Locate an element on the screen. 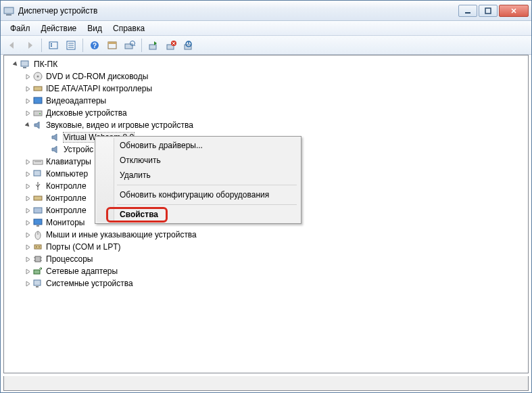 Image resolution: width=532 pixels, height=393 pixels. node-label: ПК-ПК is located at coordinates (46, 64).